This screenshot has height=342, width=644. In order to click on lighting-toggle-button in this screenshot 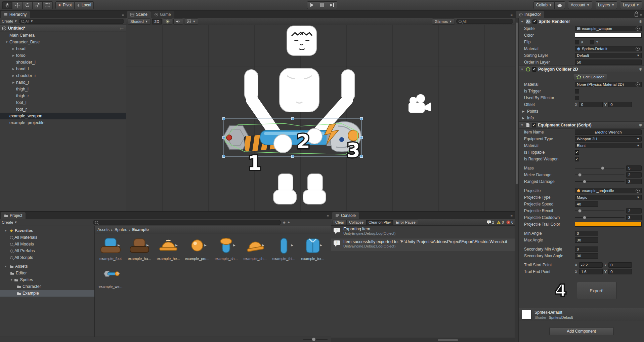, I will do `click(168, 22)`.